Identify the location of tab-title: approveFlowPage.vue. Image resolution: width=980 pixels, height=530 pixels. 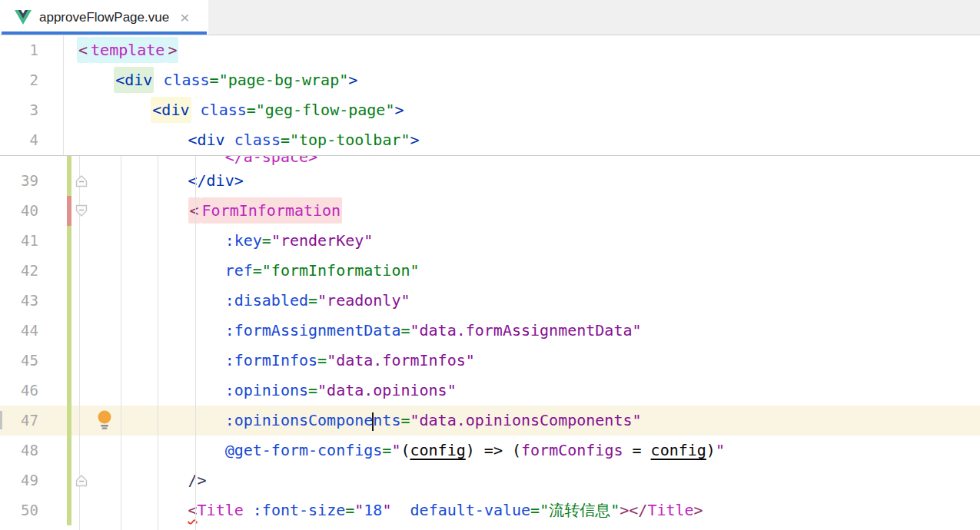
(105, 18).